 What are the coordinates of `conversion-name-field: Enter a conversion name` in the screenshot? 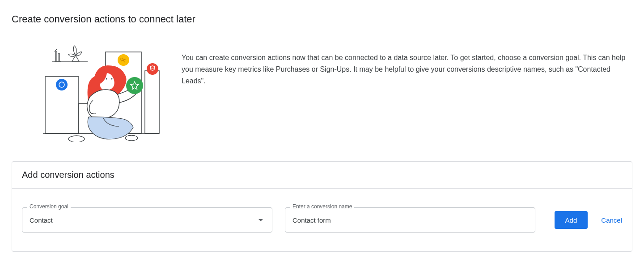 It's located at (410, 220).